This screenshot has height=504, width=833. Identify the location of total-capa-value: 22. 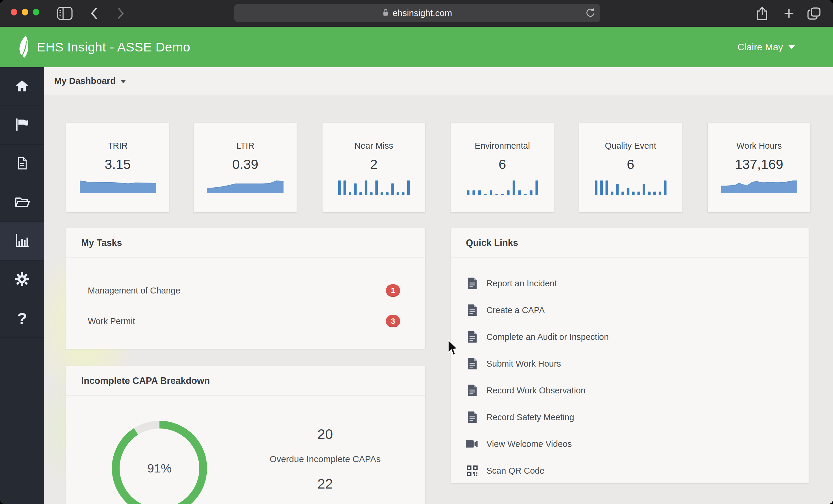
(325, 484).